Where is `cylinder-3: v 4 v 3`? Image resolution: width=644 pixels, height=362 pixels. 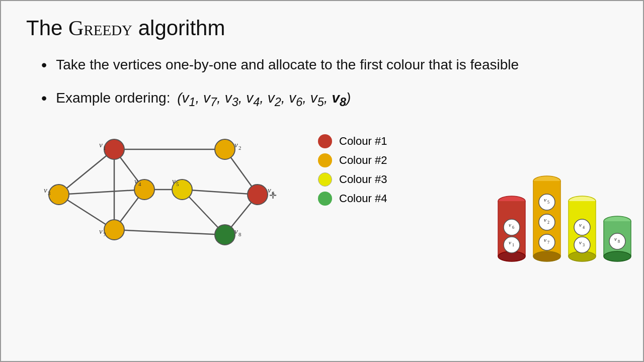
cylinder-3: v 4 v 3 is located at coordinates (582, 231).